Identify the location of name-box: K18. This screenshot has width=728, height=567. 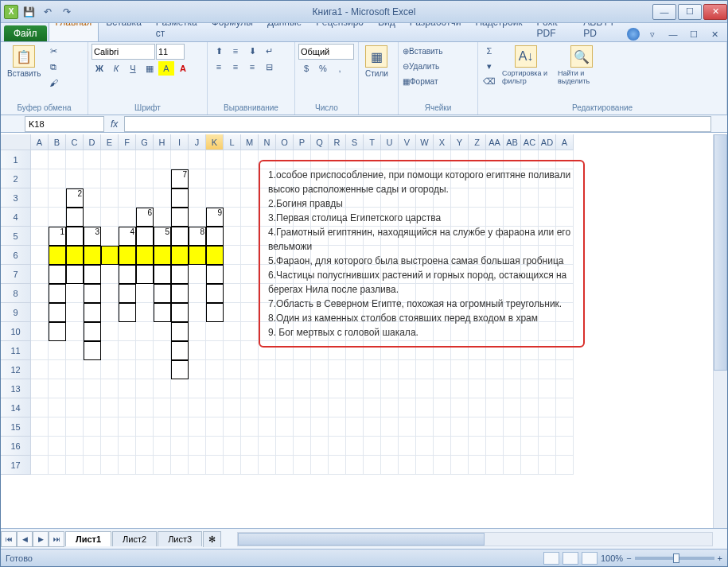
(64, 124).